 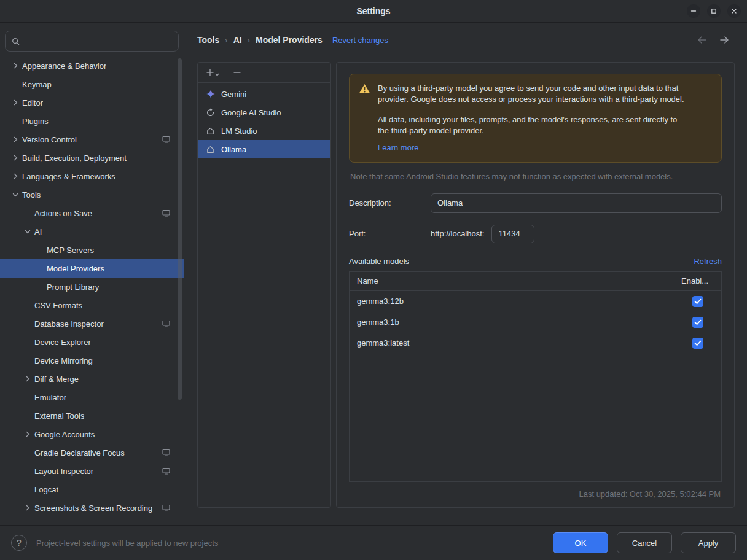 I want to click on sidebar-item-screenshots-screen-recording: Screenshots & Screen Recording, so click(x=92, y=508).